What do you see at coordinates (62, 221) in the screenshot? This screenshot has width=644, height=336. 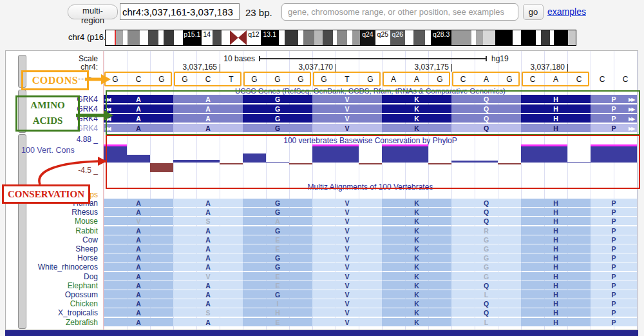 I see `species-row-label: Mouse` at bounding box center [62, 221].